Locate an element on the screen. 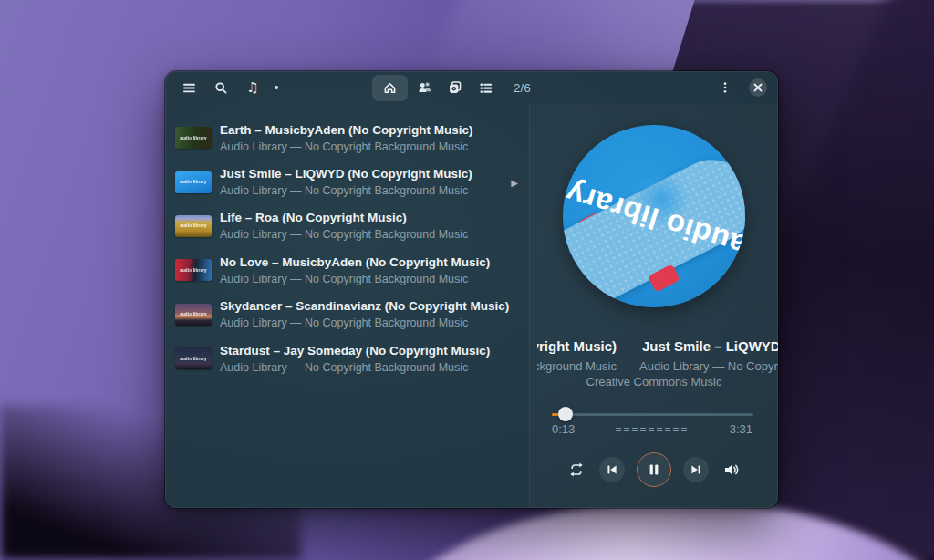 This screenshot has height=560, width=934. transport-controls is located at coordinates (654, 470).